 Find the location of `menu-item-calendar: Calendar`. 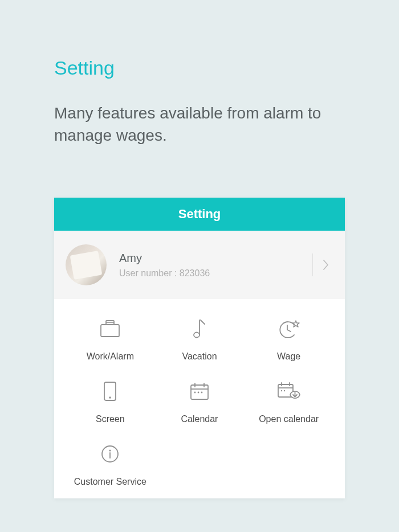

menu-item-calendar: Calendar is located at coordinates (199, 402).